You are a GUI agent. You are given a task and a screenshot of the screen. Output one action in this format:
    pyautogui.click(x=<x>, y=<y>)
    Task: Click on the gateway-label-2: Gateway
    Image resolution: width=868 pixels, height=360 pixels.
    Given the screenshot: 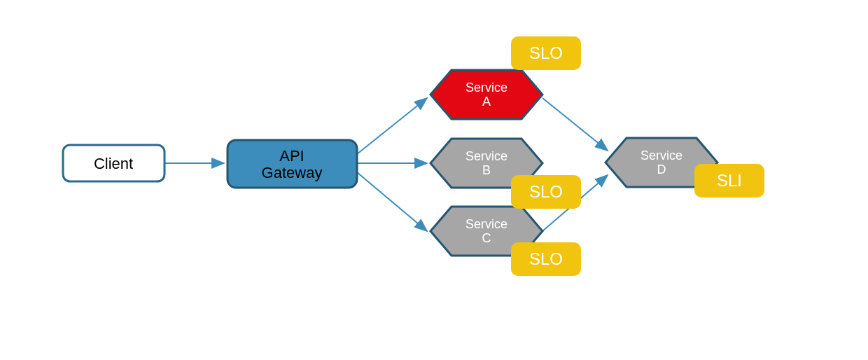 What is the action you would take?
    pyautogui.click(x=293, y=172)
    